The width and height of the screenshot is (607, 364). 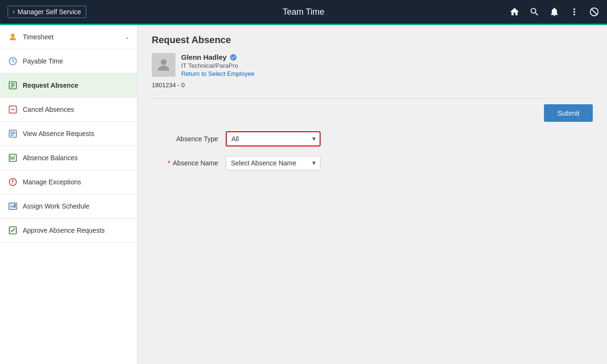 I want to click on absence-name-wrapper: Select Absence Name ▼, so click(x=273, y=163).